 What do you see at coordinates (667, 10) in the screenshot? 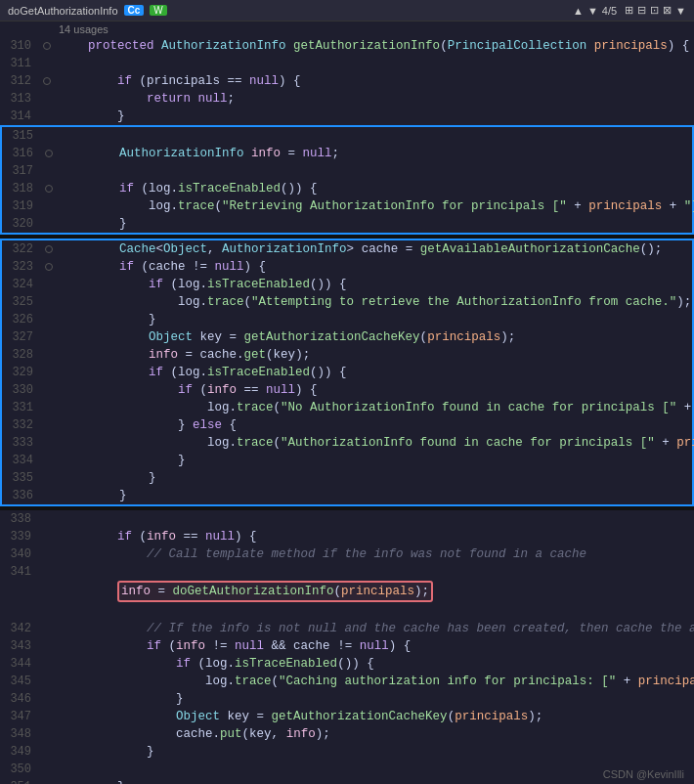
I see `nav-icon4: ⊠` at bounding box center [667, 10].